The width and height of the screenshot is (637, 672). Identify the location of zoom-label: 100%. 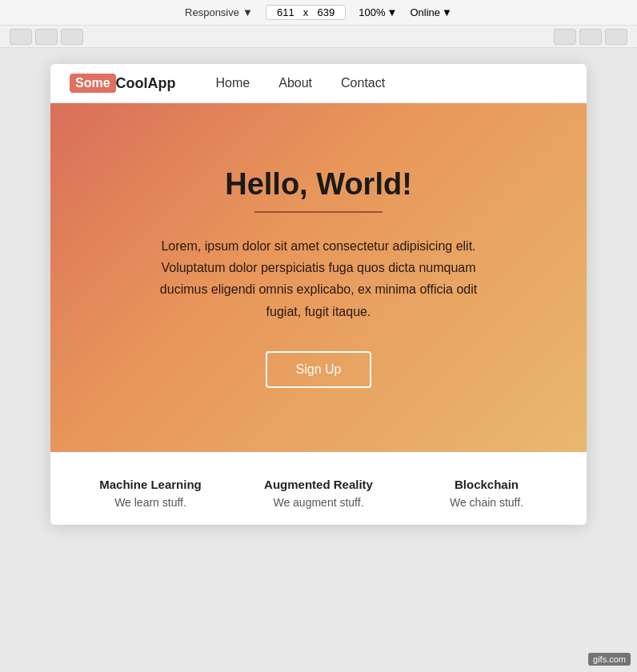
(371, 13).